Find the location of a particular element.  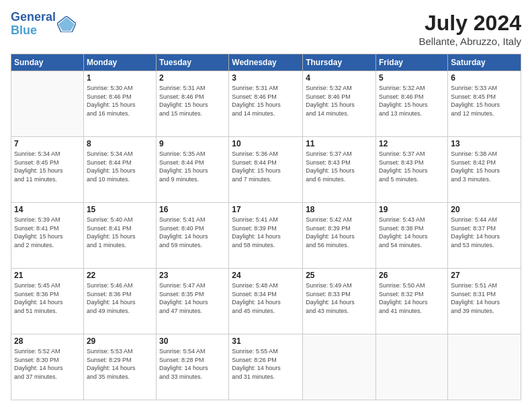

day-number: 2 is located at coordinates (192, 78).